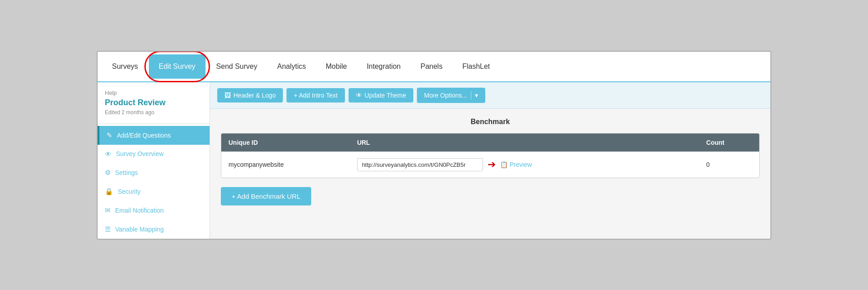 The width and height of the screenshot is (868, 290). Describe the element at coordinates (381, 95) in the screenshot. I see `update-theme-button: 👁 Update Theme` at that location.